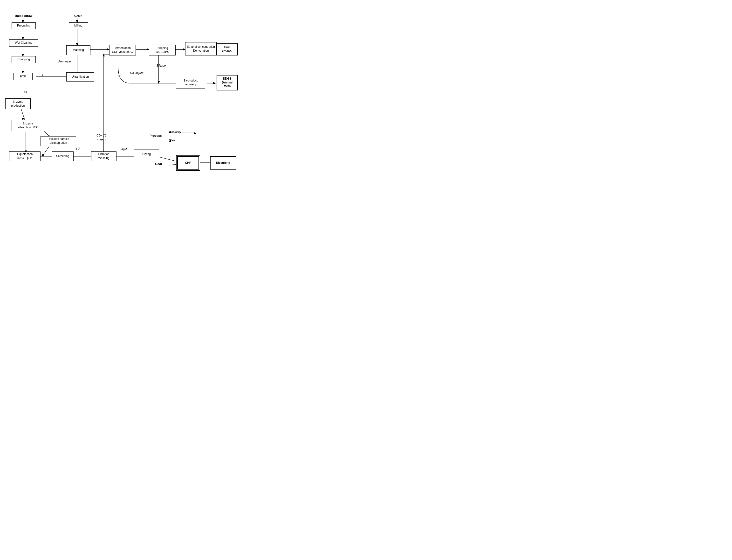 The image size is (732, 560). What do you see at coordinates (80, 77) in the screenshot?
I see `ultra-filtration-box: Ultra filtration` at bounding box center [80, 77].